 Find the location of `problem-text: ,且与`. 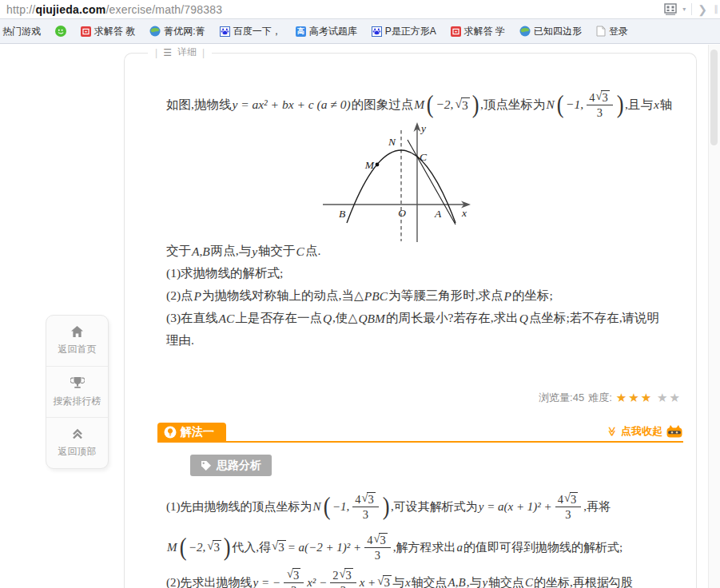

problem-text: ,且与 is located at coordinates (639, 105).